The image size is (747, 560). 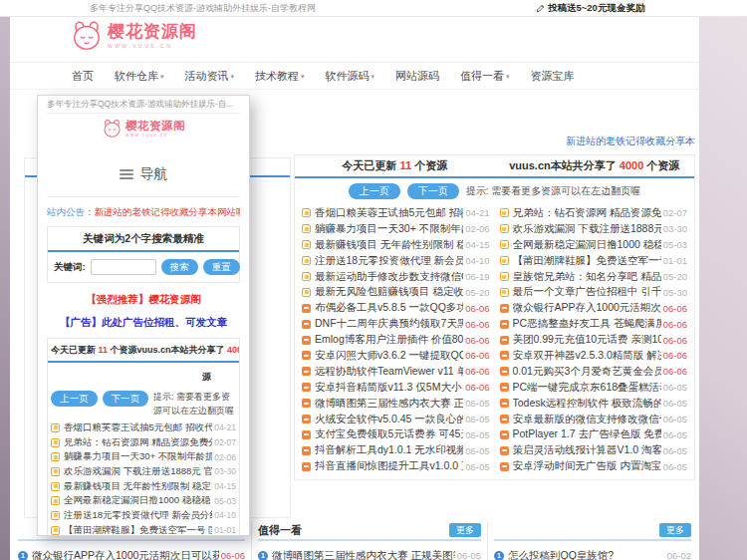 What do you see at coordinates (388, 261) in the screenshot?
I see `item-link: 注册送18元零投资做代理 新会员分红存1000` at bounding box center [388, 261].